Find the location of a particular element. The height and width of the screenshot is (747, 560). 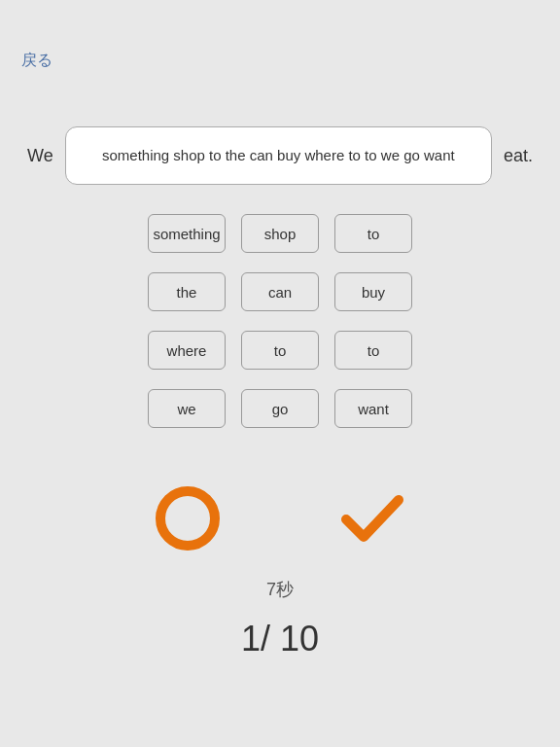

sentence-suffix: eat. is located at coordinates (518, 156).